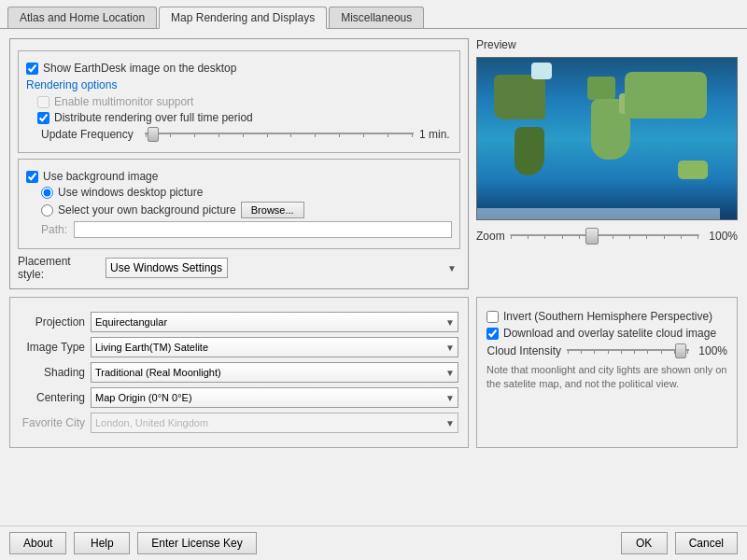 The height and width of the screenshot is (560, 747). I want to click on use-bg-row: Use background image, so click(239, 176).